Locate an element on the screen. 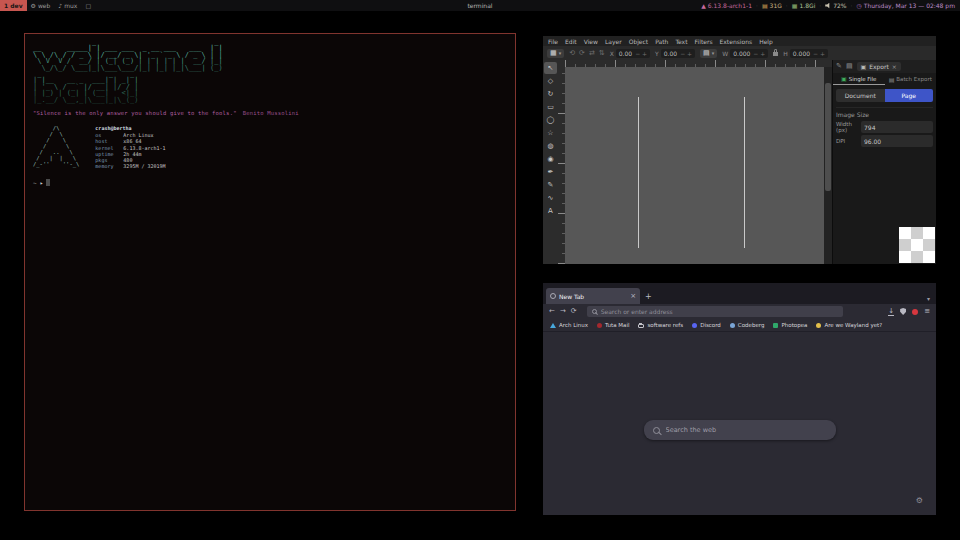  inkscape-canvas is located at coordinates (694, 166).